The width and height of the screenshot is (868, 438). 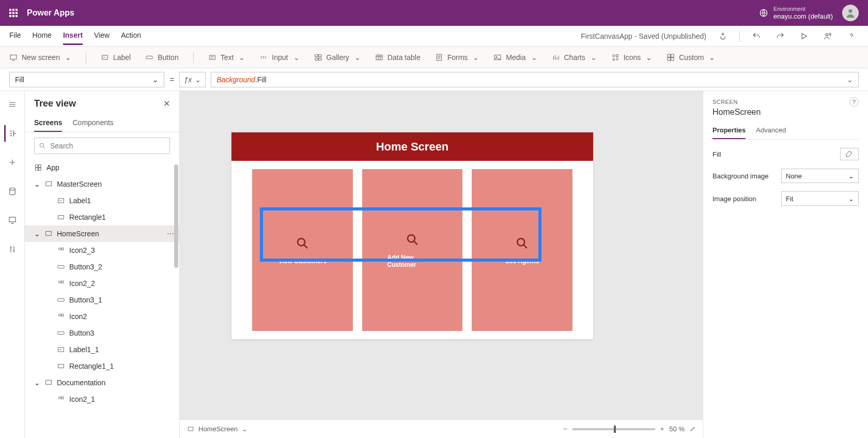 I want to click on cmd-text: Text⌄, so click(x=227, y=57).